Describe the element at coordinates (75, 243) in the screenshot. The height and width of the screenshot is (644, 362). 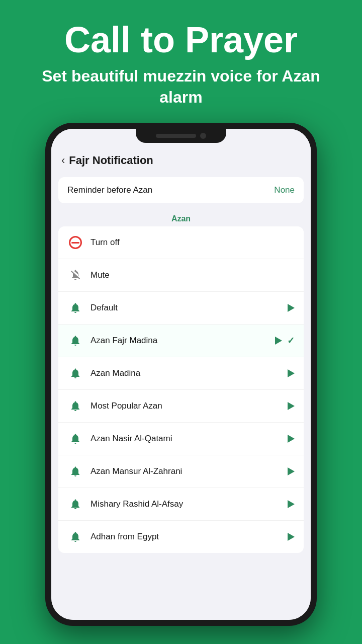
I see `no-entry-icon` at that location.